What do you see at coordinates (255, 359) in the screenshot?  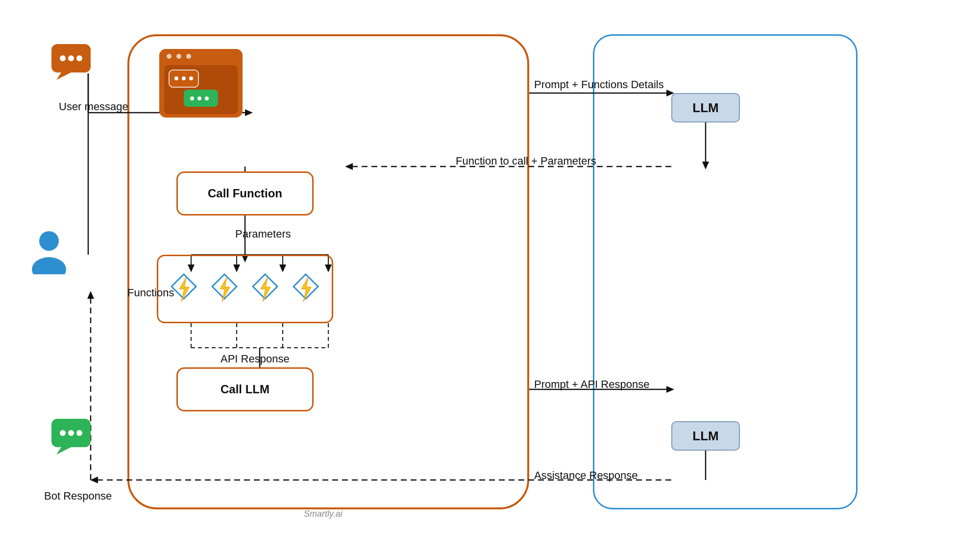 I see `api-response-label: API Response` at bounding box center [255, 359].